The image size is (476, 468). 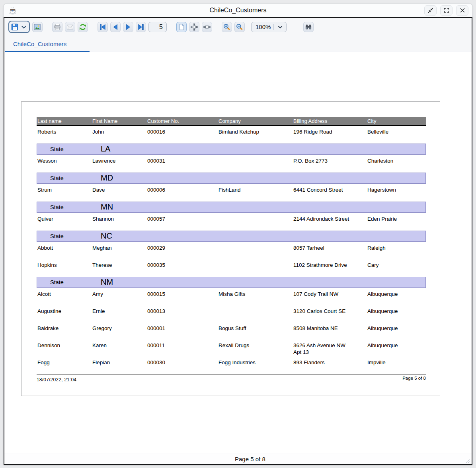 I want to click on page-number-input, so click(x=158, y=27).